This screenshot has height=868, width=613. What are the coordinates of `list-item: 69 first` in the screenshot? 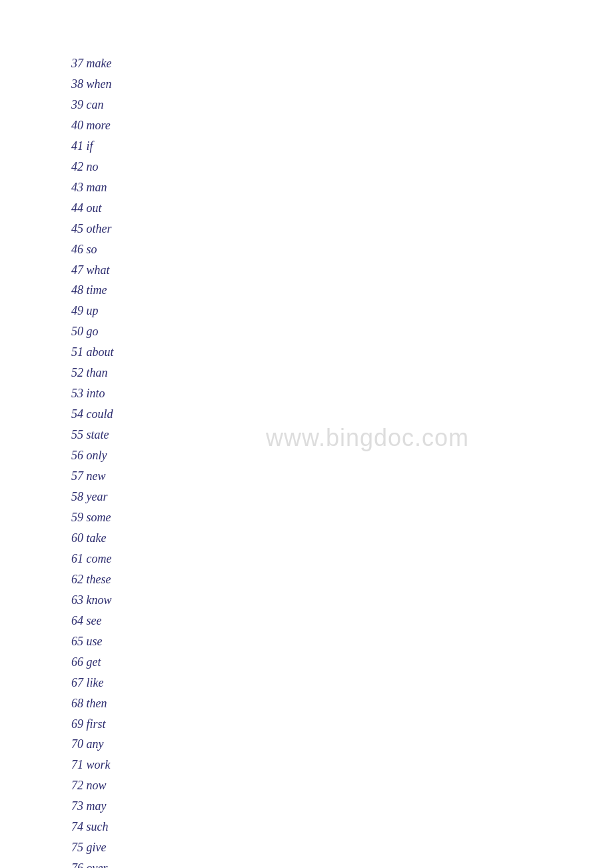 It's located at (342, 724).